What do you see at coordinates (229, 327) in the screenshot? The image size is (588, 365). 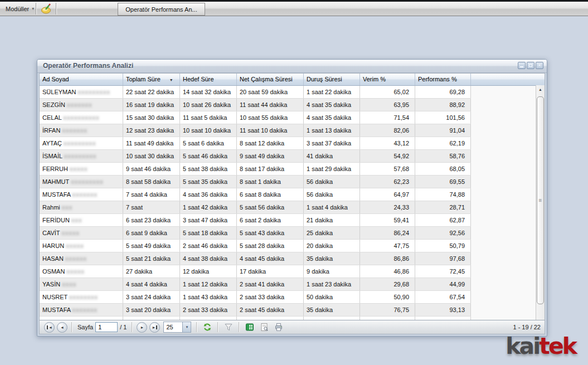 I see `filter-button` at bounding box center [229, 327].